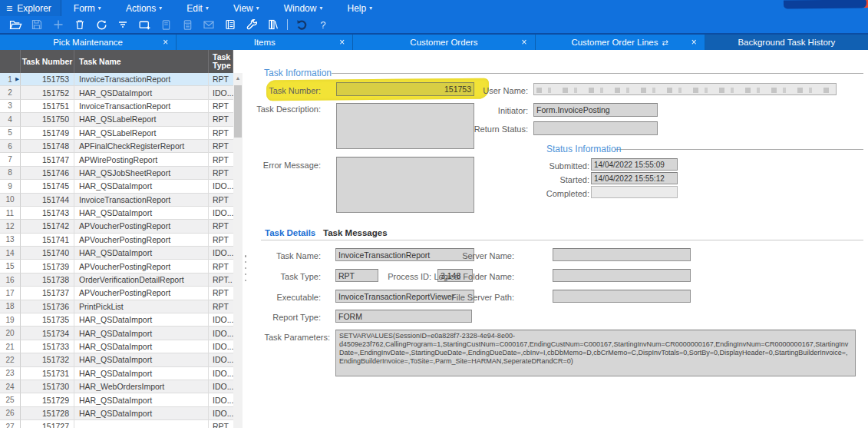 This screenshot has height=431, width=868. I want to click on cell-task-name, so click(141, 424).